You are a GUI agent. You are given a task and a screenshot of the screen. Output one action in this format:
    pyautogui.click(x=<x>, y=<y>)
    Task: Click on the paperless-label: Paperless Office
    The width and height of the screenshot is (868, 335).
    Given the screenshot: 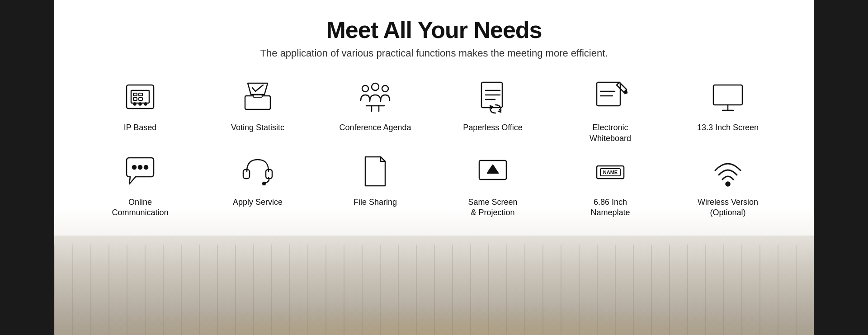 What is the action you would take?
    pyautogui.click(x=493, y=127)
    